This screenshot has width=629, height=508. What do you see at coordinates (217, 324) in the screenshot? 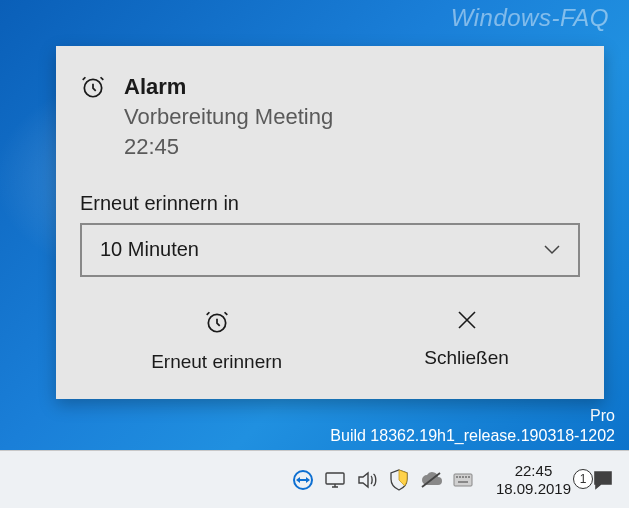
I see `alarm-clock-icon` at bounding box center [217, 324].